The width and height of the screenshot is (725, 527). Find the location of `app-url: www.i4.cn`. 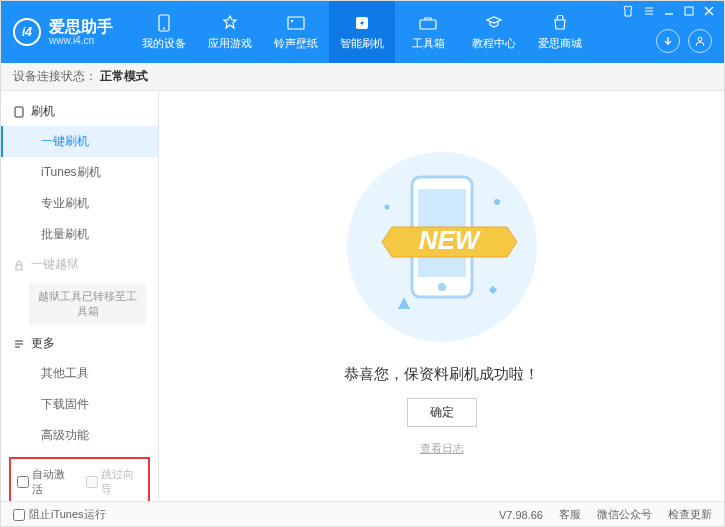

app-url: www.i4.cn is located at coordinates (81, 40).